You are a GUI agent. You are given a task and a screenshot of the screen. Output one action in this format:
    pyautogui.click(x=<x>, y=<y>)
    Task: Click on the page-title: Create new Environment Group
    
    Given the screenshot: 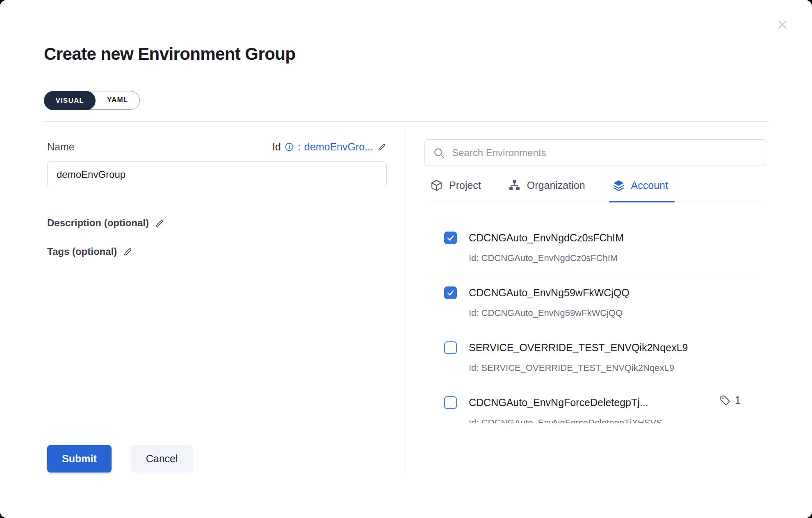 What is the action you would take?
    pyautogui.click(x=170, y=54)
    